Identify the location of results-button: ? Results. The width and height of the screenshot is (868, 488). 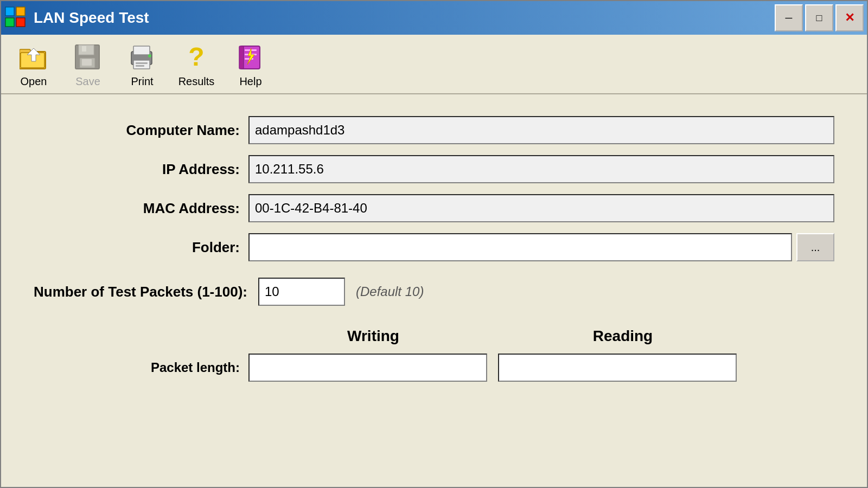
(196, 64).